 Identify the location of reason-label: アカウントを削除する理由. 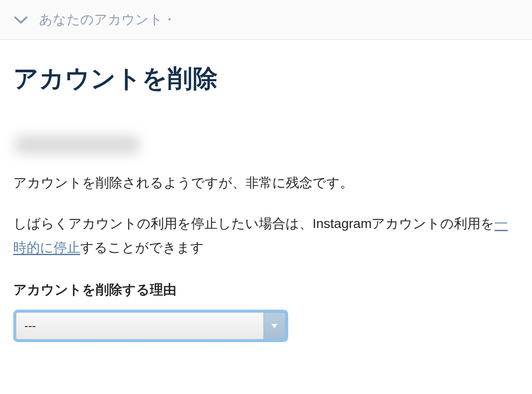
(266, 290).